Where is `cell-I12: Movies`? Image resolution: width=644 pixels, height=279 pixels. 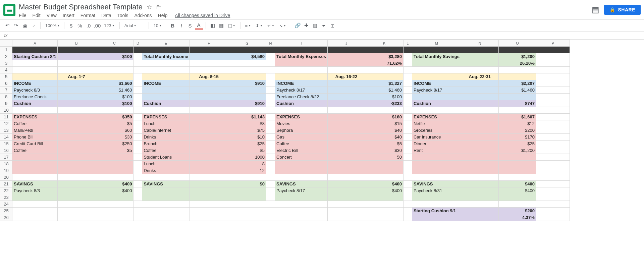
cell-I12: Movies is located at coordinates (301, 124).